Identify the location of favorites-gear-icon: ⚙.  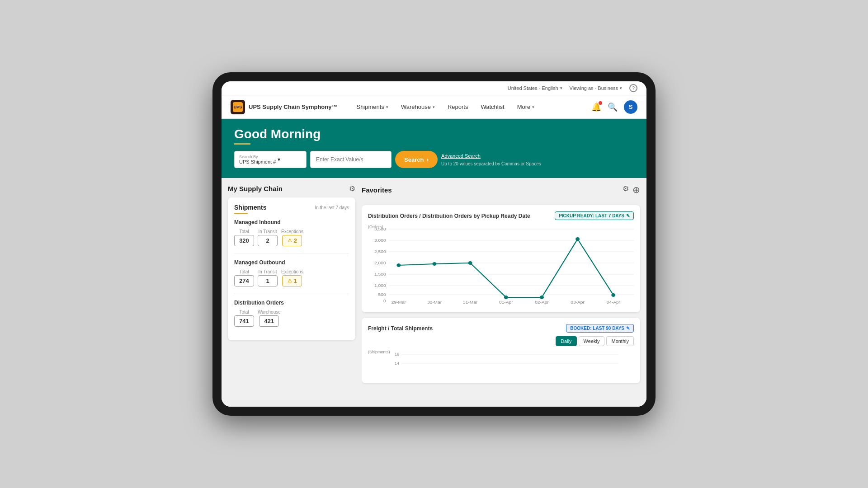
(626, 190).